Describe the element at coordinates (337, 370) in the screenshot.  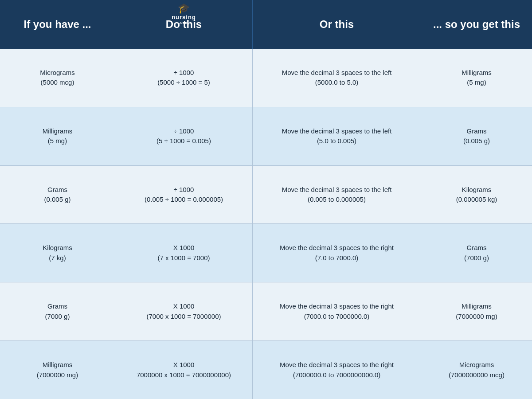
I see `cell-5-3: Move the decimal 3 spaces to the right (…` at that location.